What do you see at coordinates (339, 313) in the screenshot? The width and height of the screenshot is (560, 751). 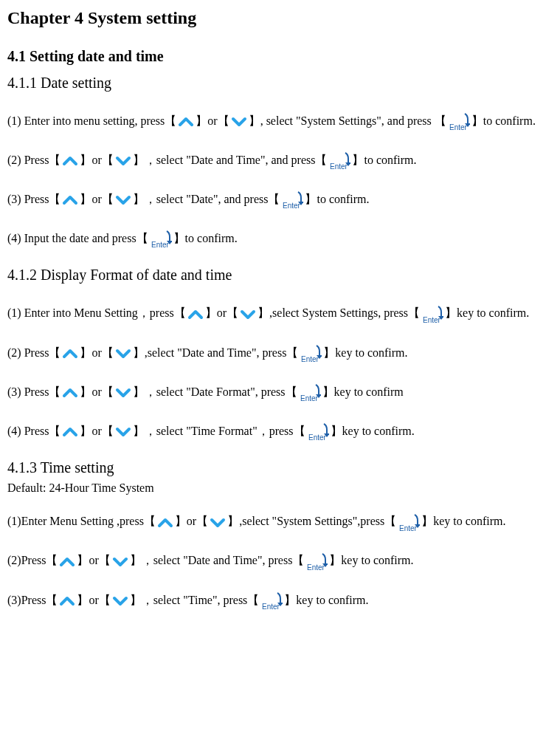 I see `text: 】,select System Settings, press【` at bounding box center [339, 313].